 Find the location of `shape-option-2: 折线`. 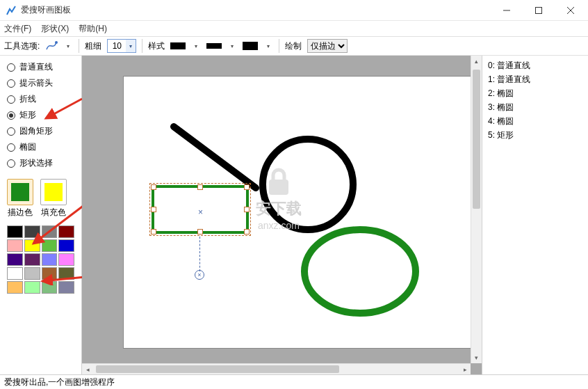

shape-option-2: 折线 is located at coordinates (40, 99).